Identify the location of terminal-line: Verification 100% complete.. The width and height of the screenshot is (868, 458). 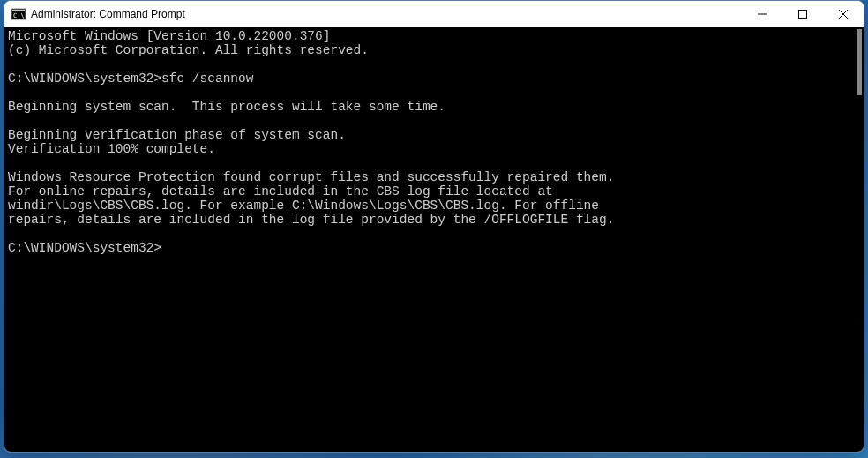
(436, 149).